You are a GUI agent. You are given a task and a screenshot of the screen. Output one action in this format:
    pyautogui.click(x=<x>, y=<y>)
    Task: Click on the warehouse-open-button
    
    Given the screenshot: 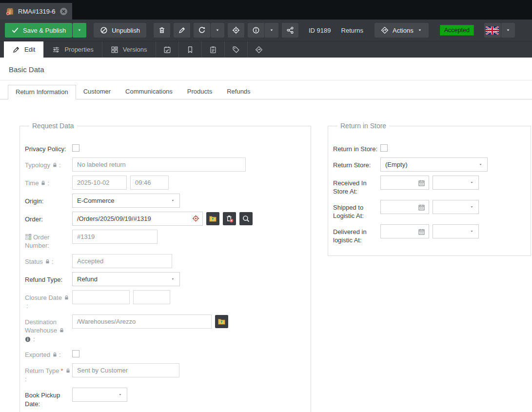 What is the action you would take?
    pyautogui.click(x=221, y=322)
    